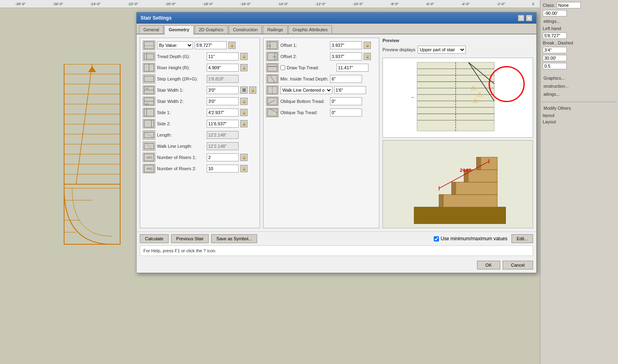 The height and width of the screenshot is (364, 618). Describe the element at coordinates (522, 239) in the screenshot. I see `edit-button: Edit...` at that location.